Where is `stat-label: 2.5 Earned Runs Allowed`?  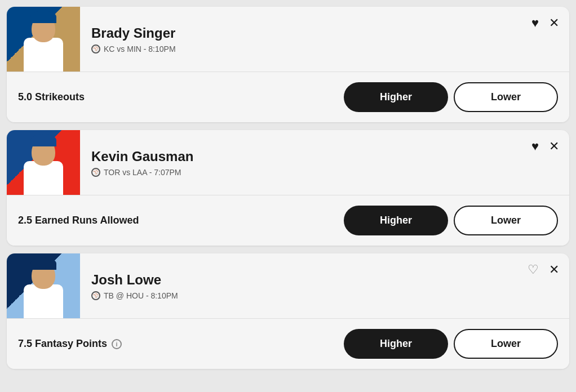 stat-label: 2.5 Earned Runs Allowed is located at coordinates (78, 221).